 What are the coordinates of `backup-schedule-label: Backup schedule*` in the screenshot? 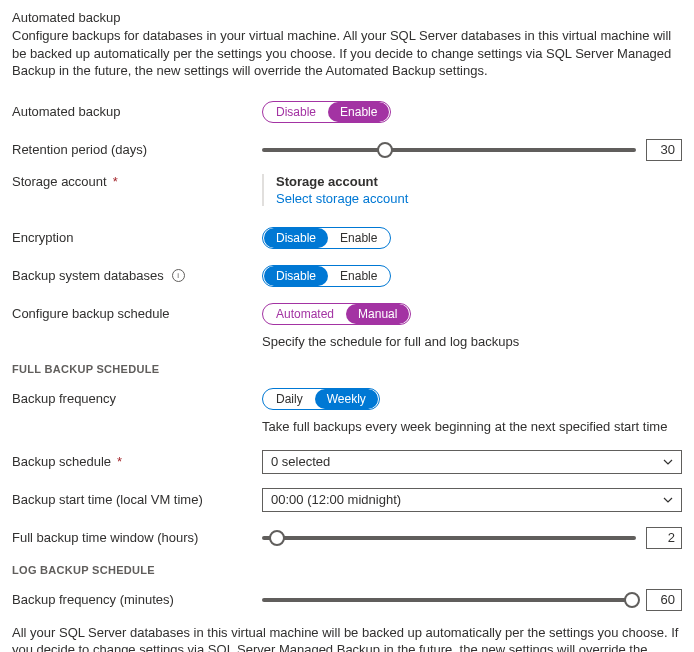 It's located at (137, 462).